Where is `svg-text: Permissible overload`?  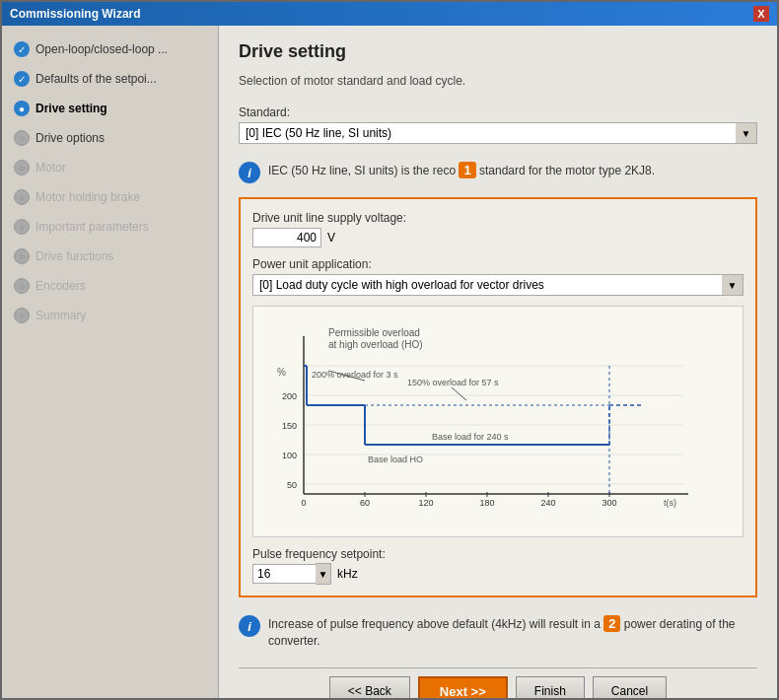 svg-text: Permissible overload is located at coordinates (375, 333).